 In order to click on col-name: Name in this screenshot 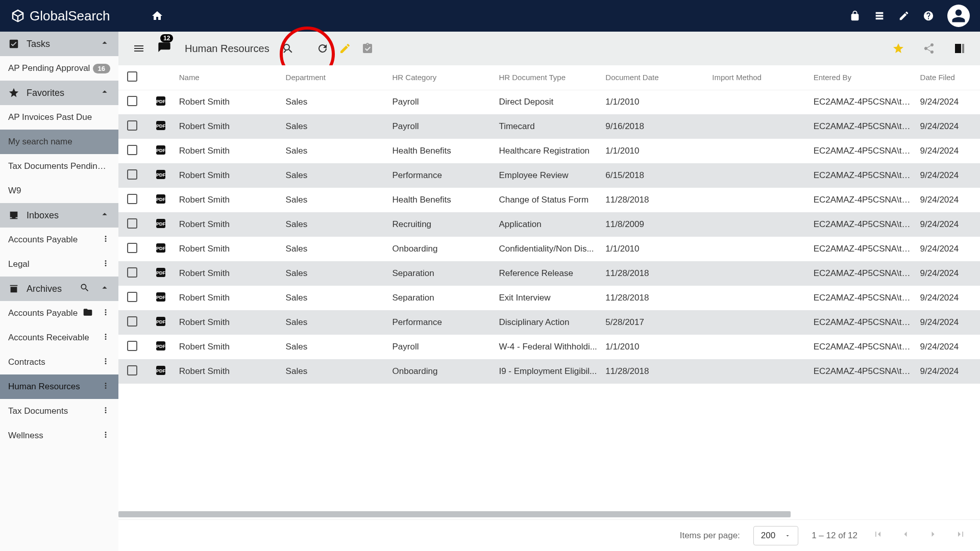, I will do `click(229, 78)`.